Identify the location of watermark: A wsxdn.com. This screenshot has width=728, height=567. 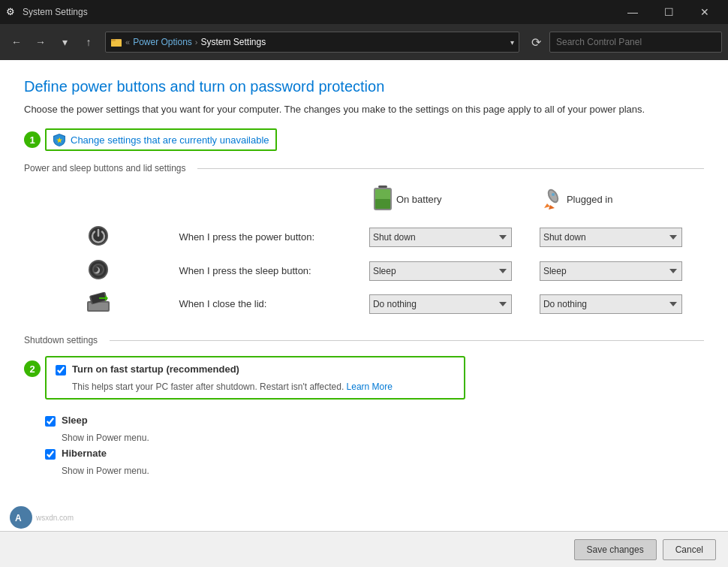
(41, 517).